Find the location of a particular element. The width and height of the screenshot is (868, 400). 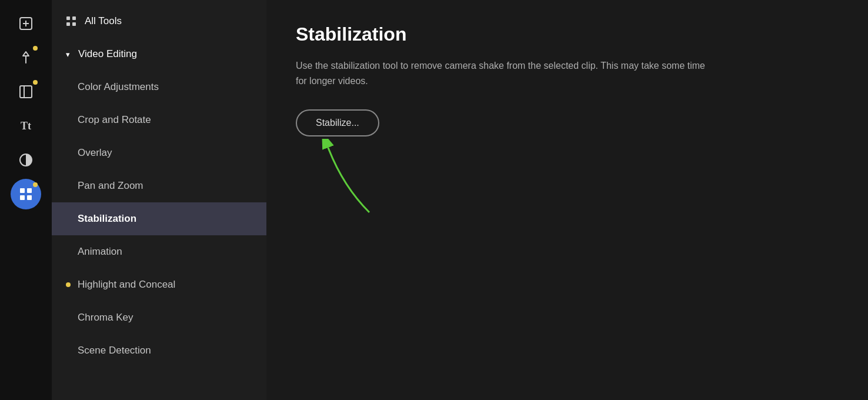

new-project-icon-btn is located at coordinates (26, 24).